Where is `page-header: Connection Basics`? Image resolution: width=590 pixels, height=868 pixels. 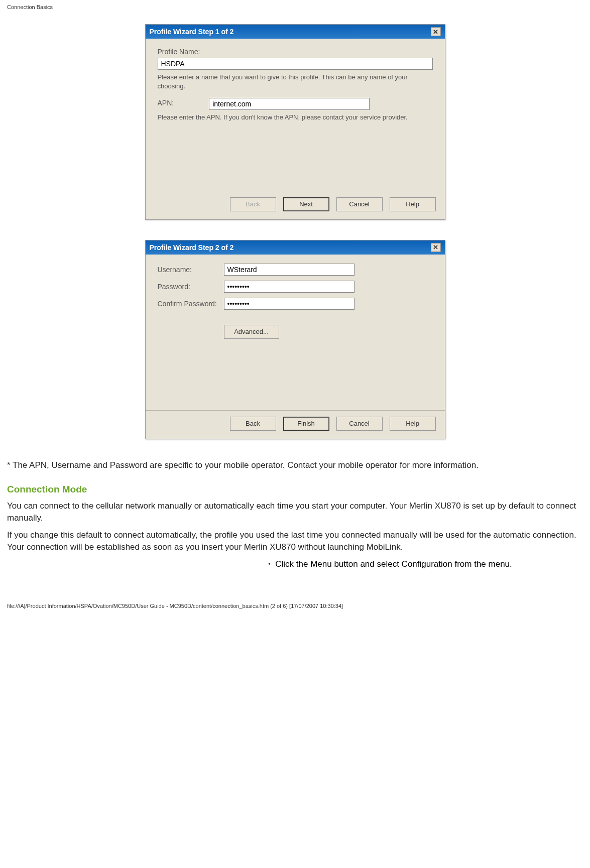 page-header: Connection Basics is located at coordinates (295, 7).